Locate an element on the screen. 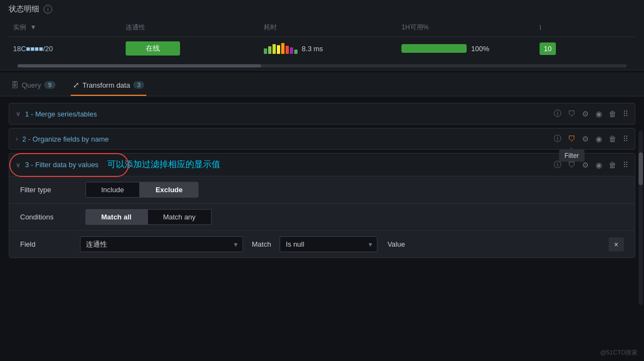 Image resolution: width=644 pixels, height=361 pixels. delete-icon-2: 🗑 is located at coordinates (612, 139).